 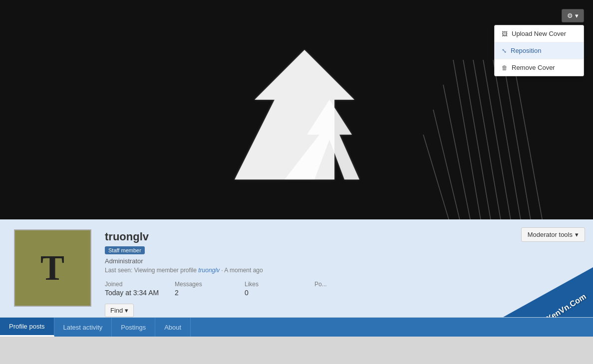 What do you see at coordinates (275, 284) in the screenshot?
I see `likes-label: Likes` at bounding box center [275, 284].